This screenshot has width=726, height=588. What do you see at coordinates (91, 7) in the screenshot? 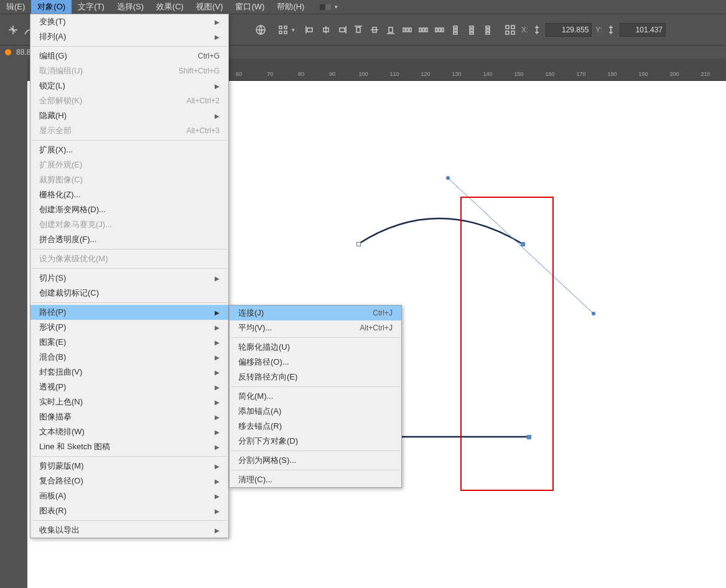
I see `menubar-item: 文字(T)` at bounding box center [91, 7].